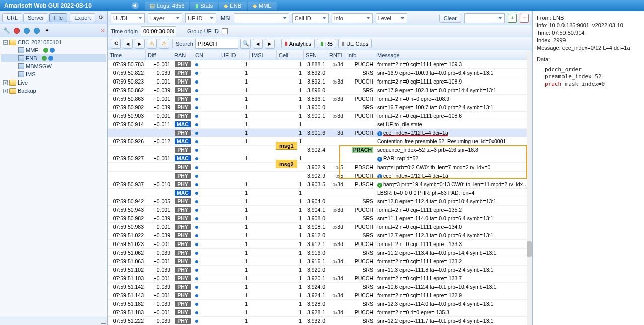 The width and height of the screenshot is (644, 325). What do you see at coordinates (315, 55) in the screenshot?
I see `col-sfn: SFN` at bounding box center [315, 55].